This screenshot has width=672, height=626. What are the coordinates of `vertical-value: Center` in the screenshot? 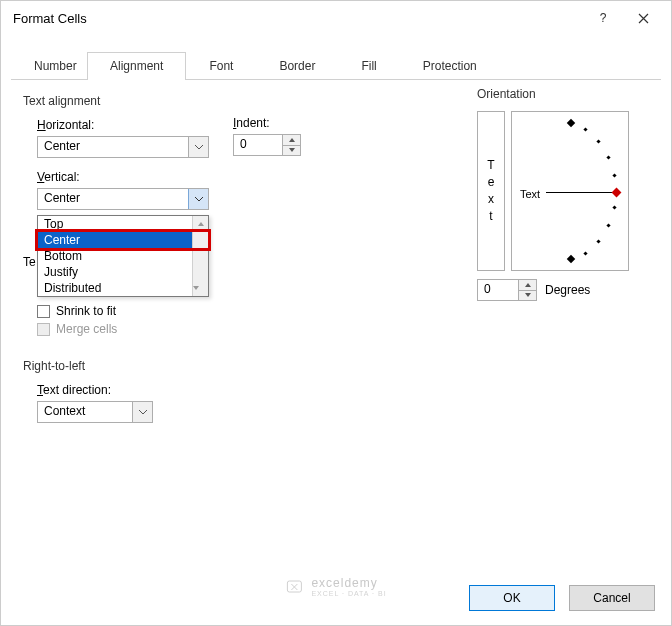 It's located at (113, 199).